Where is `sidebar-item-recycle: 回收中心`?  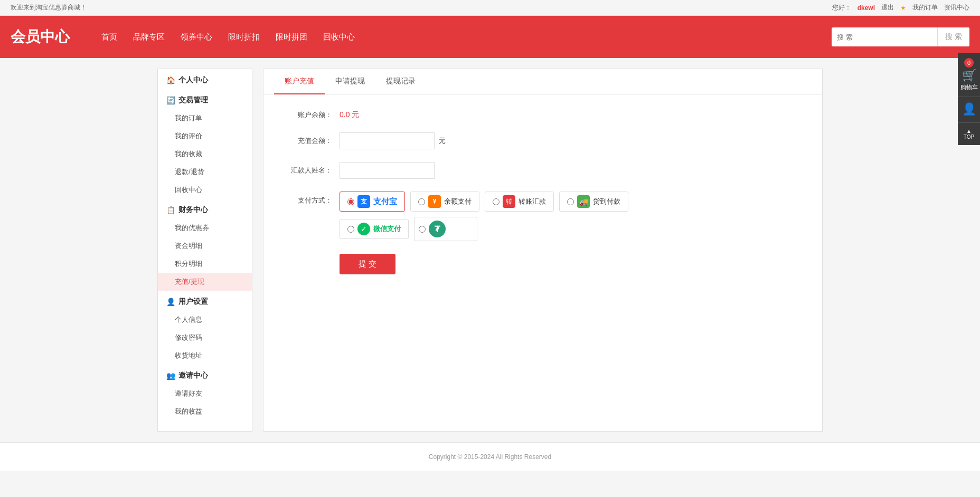
sidebar-item-recycle: 回收中心 is located at coordinates (205, 190).